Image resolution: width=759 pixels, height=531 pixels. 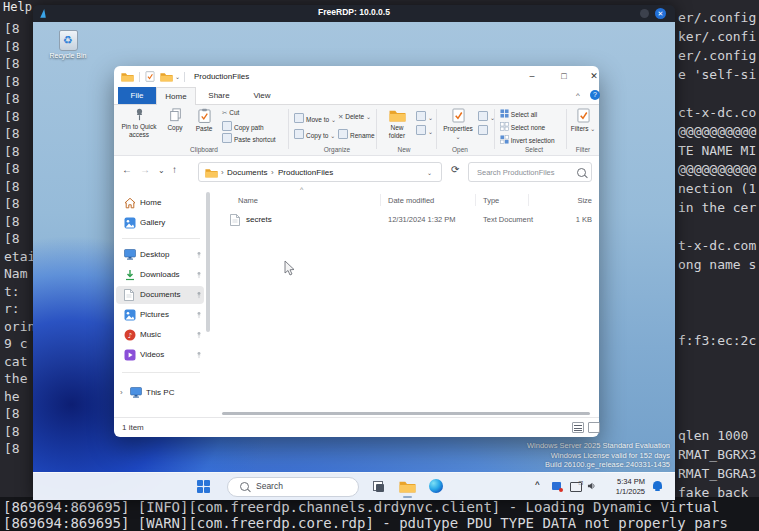 What do you see at coordinates (354, 119) in the screenshot?
I see `delete-button: ✕ Delete ⌄` at bounding box center [354, 119].